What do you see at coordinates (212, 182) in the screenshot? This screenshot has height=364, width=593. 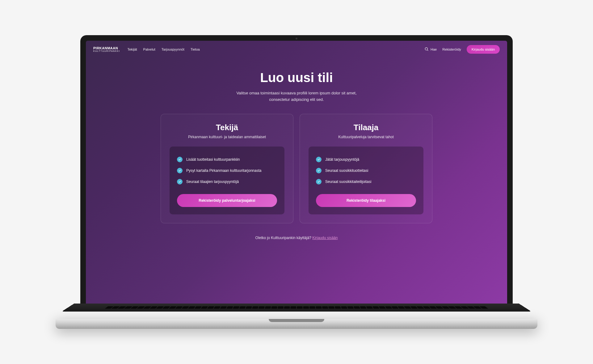 I see `feature-text: Seuraat tilaajien tarjouspyyntöjä` at bounding box center [212, 182].